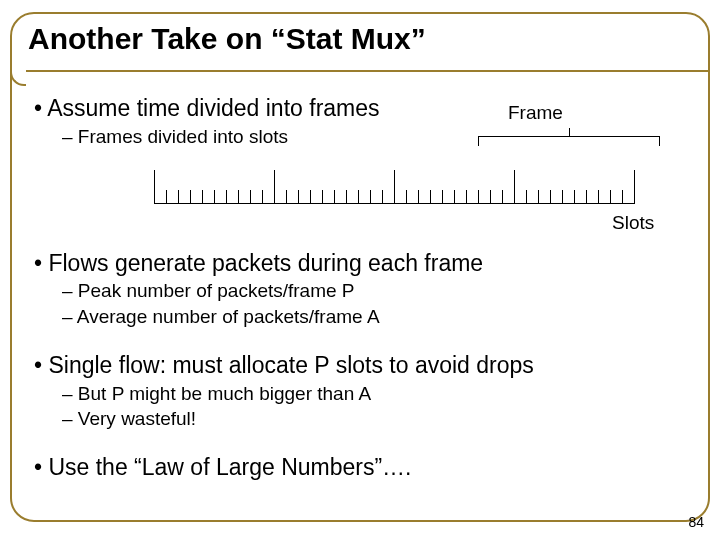 Image resolution: width=720 pixels, height=540 pixels. I want to click on sub-bullet-text: – Very wasteful!, so click(374, 419).